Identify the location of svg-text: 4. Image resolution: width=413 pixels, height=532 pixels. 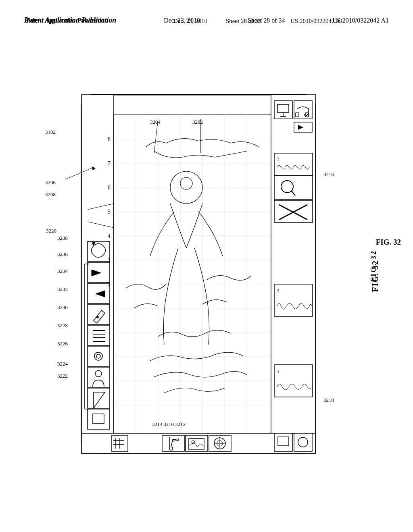
(109, 236).